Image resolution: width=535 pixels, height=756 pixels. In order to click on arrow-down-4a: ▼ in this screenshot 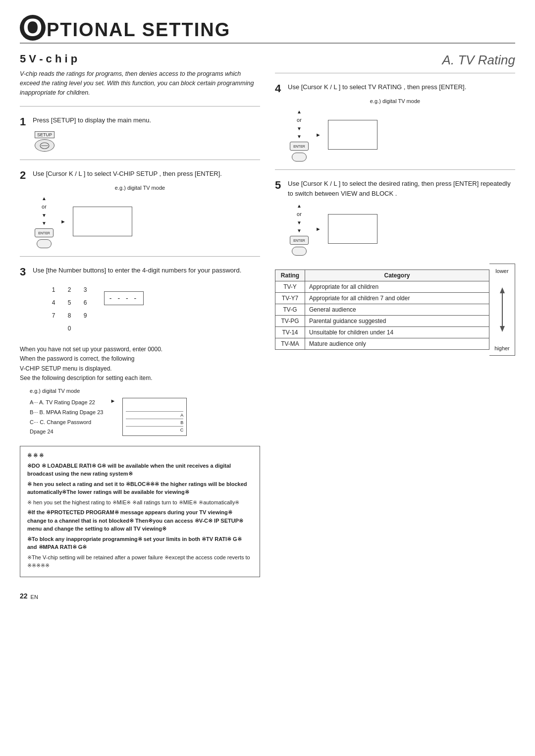, I will do `click(299, 128)`.